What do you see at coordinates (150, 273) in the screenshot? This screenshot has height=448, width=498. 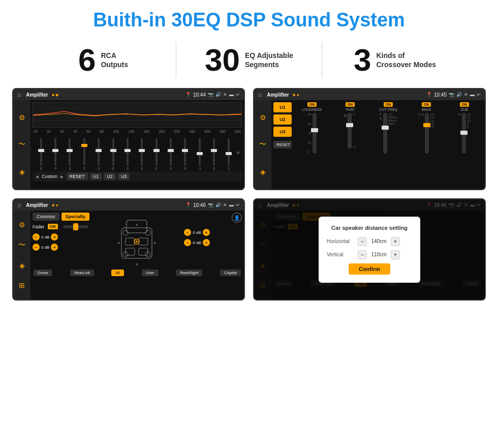 I see `user-btn: User` at bounding box center [150, 273].